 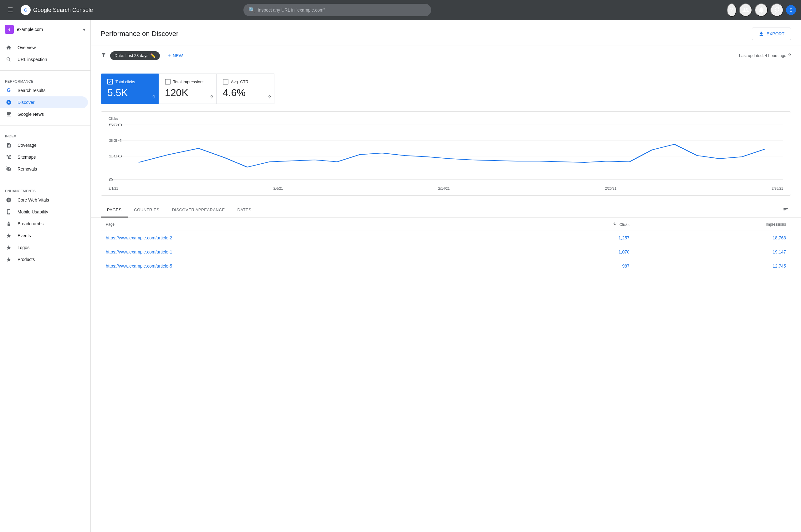 I want to click on nav-section-performance: Performance G Search results Discover Go…, so click(x=45, y=98).